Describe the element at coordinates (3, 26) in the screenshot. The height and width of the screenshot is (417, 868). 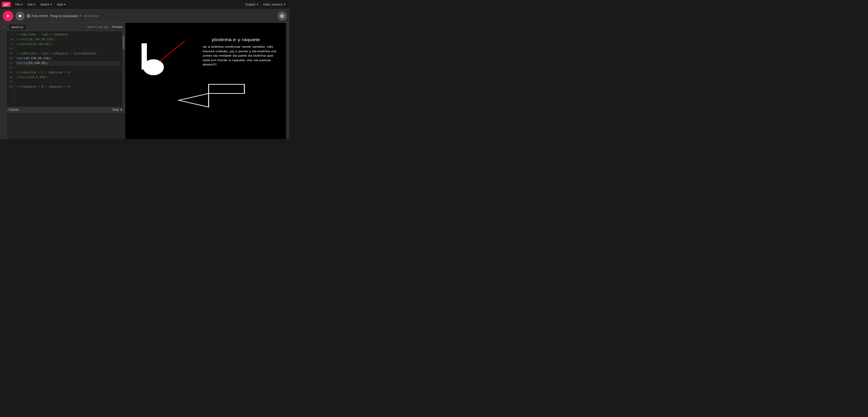
I see `chevron-right-icon: ›` at that location.